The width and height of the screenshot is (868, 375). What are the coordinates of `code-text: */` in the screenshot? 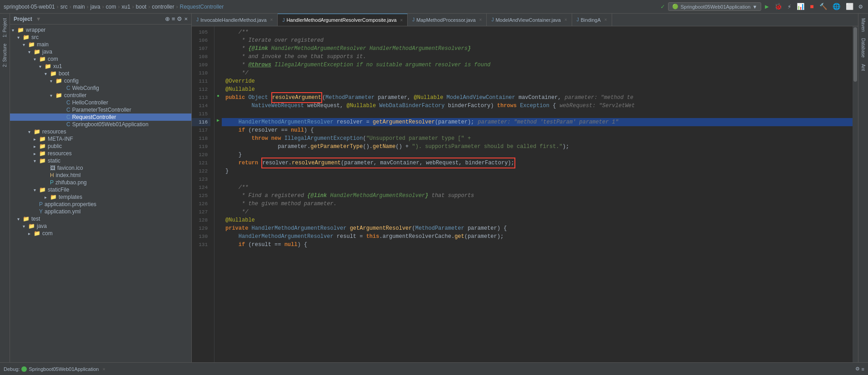 It's located at (237, 73).